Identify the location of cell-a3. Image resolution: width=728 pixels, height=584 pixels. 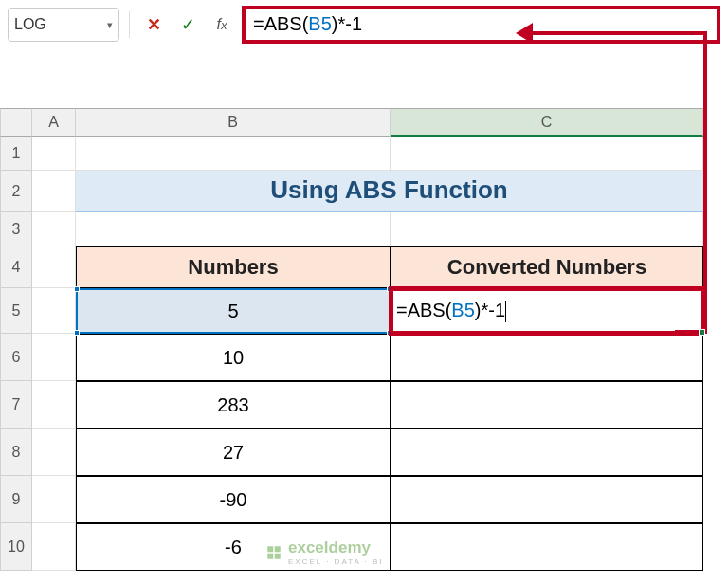
(54, 229).